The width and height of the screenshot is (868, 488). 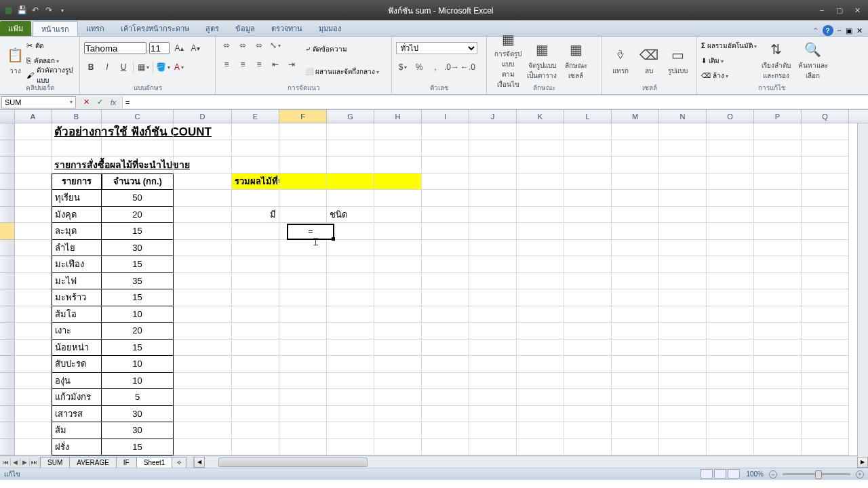 I want to click on format-cells-button: ▭รูปแบบ, so click(x=677, y=60).